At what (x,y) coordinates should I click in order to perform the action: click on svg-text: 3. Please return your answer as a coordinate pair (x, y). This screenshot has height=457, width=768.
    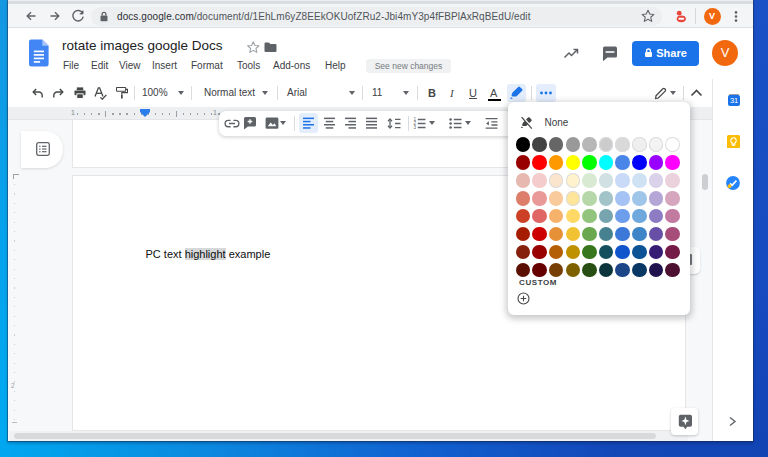
    Looking at the image, I should click on (414, 128).